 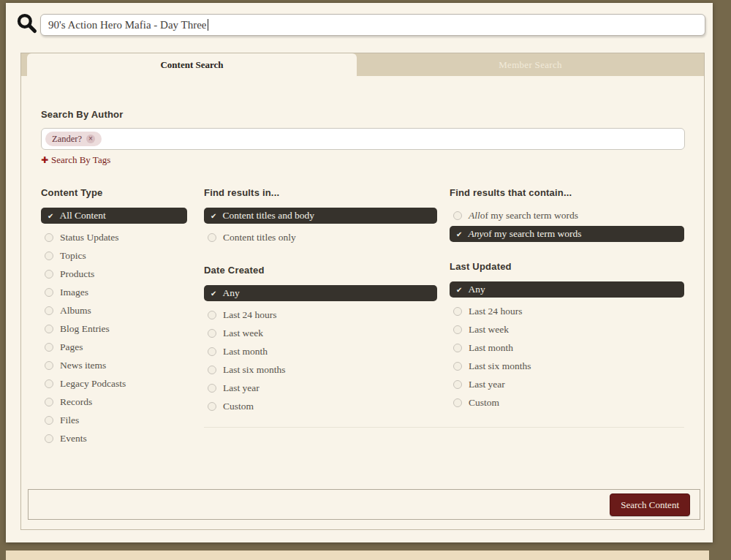 What do you see at coordinates (364, 504) in the screenshot?
I see `form-footer: Search Content` at bounding box center [364, 504].